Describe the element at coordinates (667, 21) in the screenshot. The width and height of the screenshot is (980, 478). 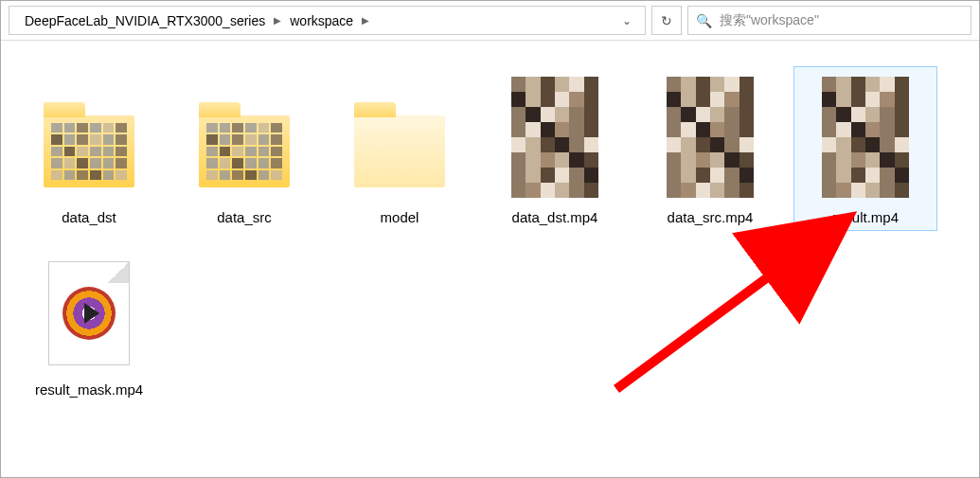
I see `refresh-icon: ↻` at that location.